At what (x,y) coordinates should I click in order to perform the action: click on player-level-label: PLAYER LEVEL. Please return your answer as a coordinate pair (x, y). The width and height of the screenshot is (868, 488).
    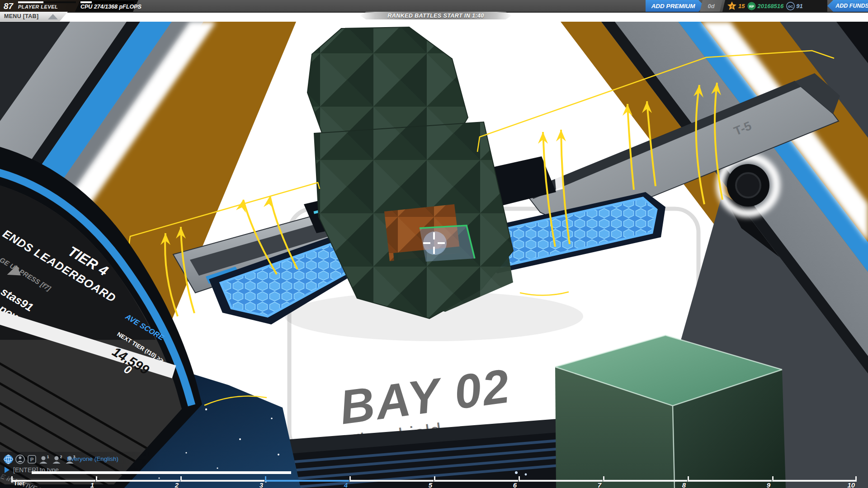
    Looking at the image, I should click on (38, 7).